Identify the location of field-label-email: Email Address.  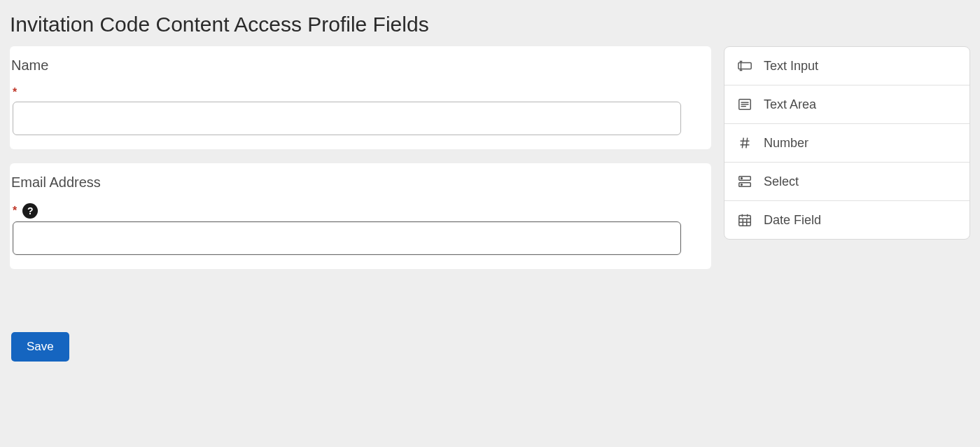
(356, 182).